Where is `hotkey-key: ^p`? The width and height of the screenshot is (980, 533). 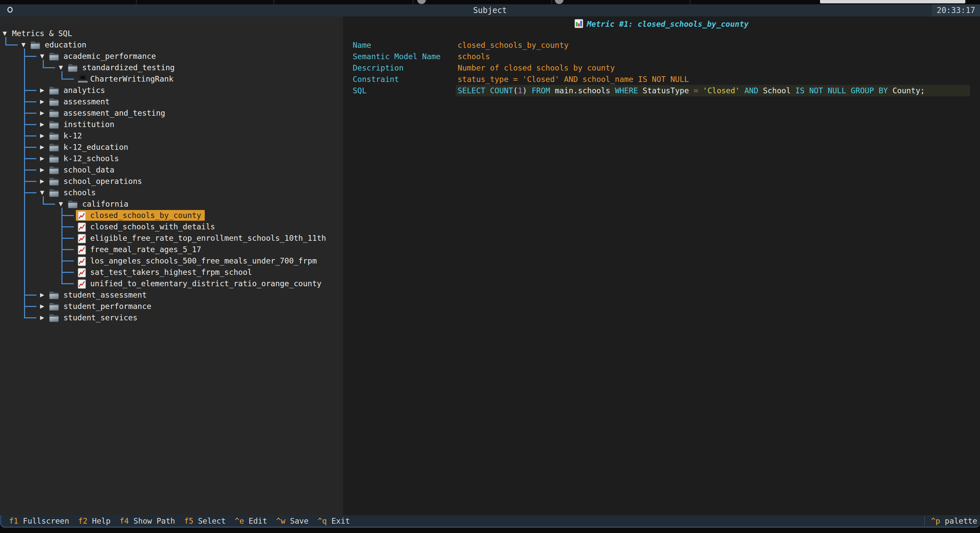
hotkey-key: ^p is located at coordinates (936, 521).